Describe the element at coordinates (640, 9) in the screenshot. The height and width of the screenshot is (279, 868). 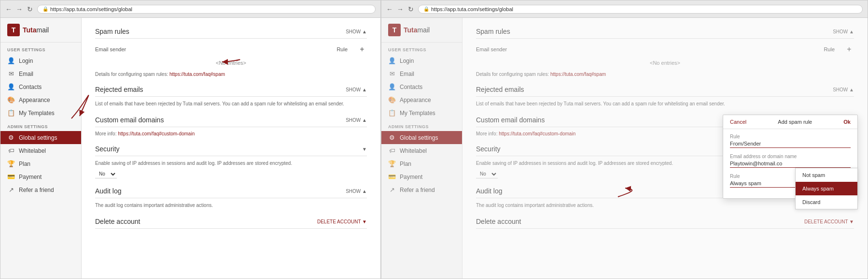
I see `right-address-bar: 🔒 https://app.tuta.com/settings/global` at that location.